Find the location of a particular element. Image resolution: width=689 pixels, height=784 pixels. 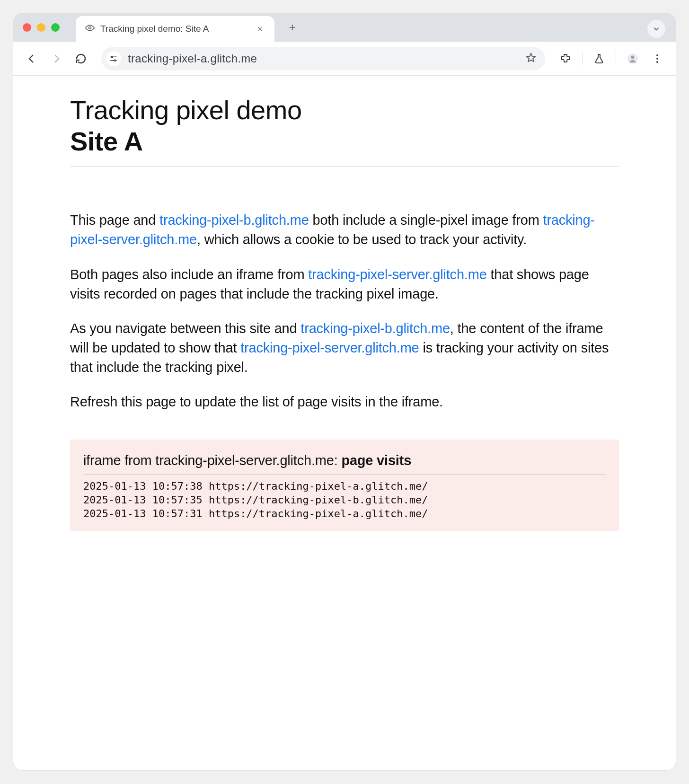

url-text: tracking-pixel-a.glitch.me is located at coordinates (323, 59).